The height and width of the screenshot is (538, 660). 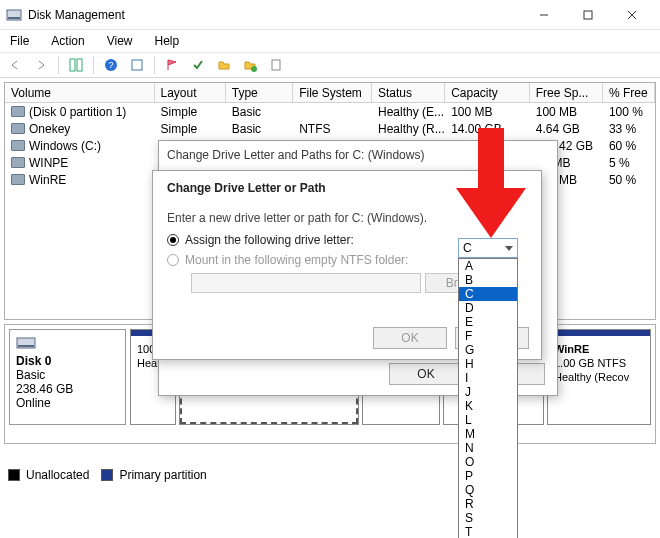 What do you see at coordinates (408, 92) in the screenshot?
I see `col-status: Status` at bounding box center [408, 92].